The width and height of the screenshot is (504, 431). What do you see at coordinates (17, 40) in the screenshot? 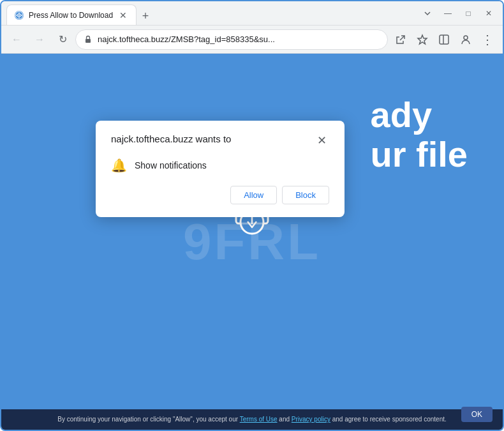
I see `back-button: ←` at bounding box center [17, 40].